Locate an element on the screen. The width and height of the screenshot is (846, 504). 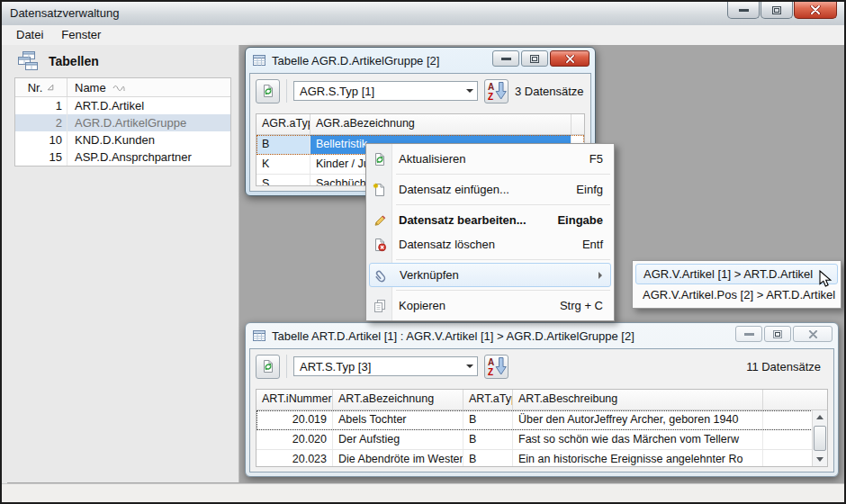
row-nr: 10 is located at coordinates (41, 140).